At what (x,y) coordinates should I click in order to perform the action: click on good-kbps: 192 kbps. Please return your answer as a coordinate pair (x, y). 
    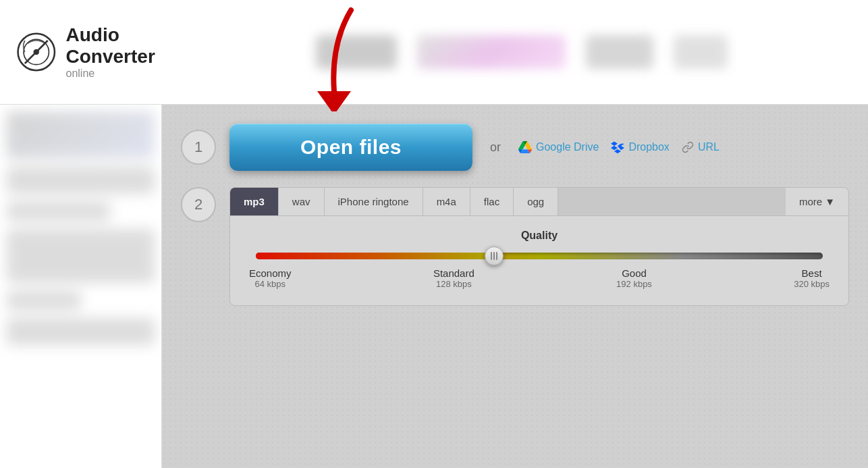
    Looking at the image, I should click on (634, 284).